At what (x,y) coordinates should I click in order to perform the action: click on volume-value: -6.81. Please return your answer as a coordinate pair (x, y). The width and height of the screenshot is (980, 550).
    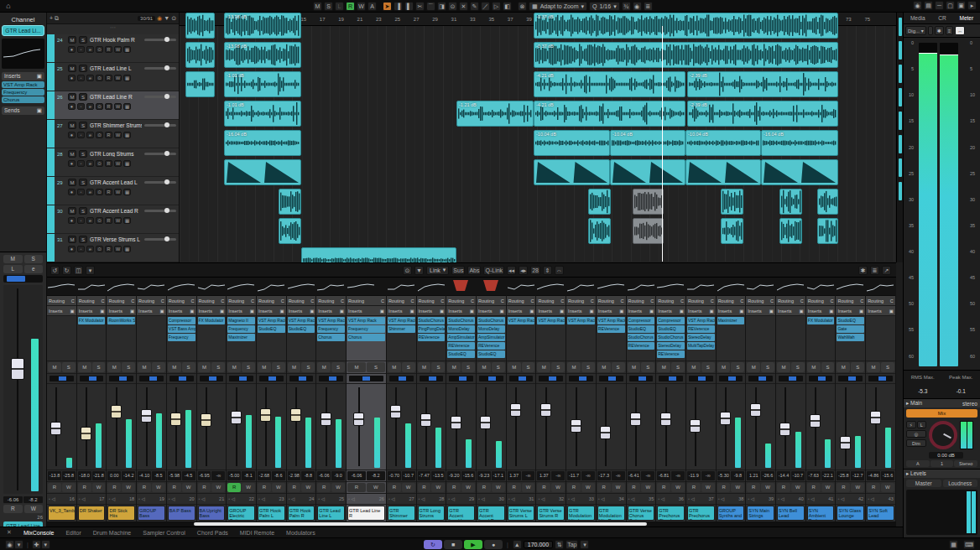
    Looking at the image, I should click on (664, 476).